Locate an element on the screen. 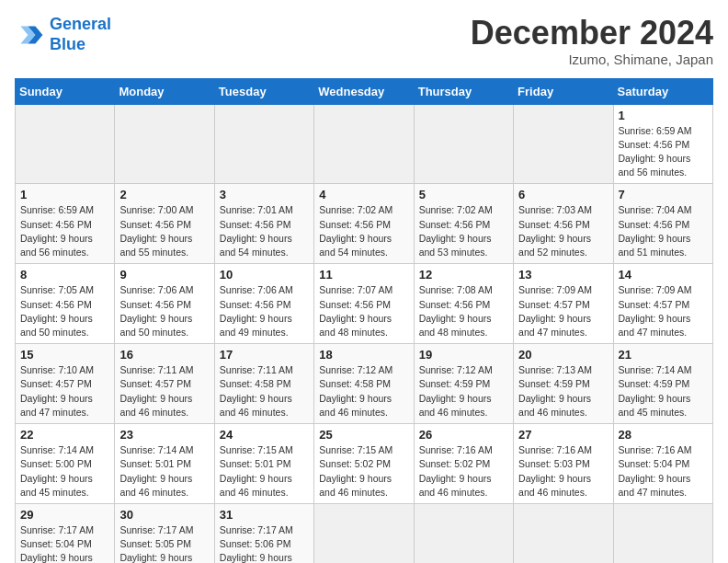 This screenshot has width=728, height=563. calendar-day: 9 Sunrise: 7:06 AMSunset: 4:56 PMDayligh… is located at coordinates (165, 304).